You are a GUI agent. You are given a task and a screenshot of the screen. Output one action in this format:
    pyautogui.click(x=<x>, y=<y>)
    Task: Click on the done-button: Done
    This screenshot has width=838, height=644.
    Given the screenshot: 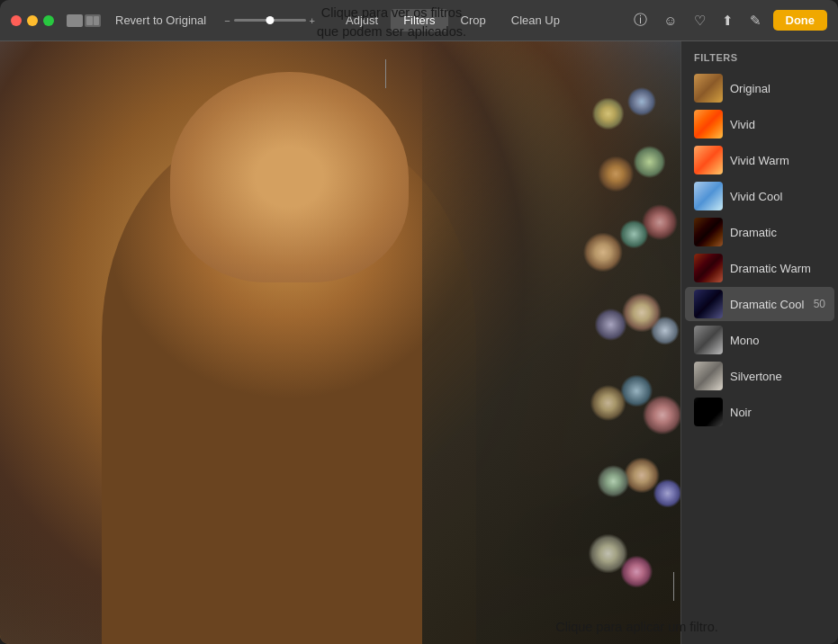 What is the action you would take?
    pyautogui.click(x=801, y=20)
    